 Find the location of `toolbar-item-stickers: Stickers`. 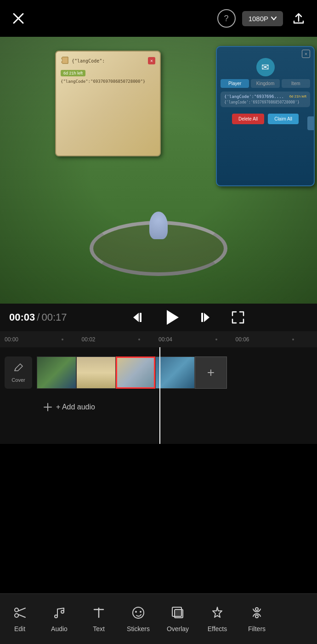

toolbar-item-stickers: Stickers is located at coordinates (138, 619).